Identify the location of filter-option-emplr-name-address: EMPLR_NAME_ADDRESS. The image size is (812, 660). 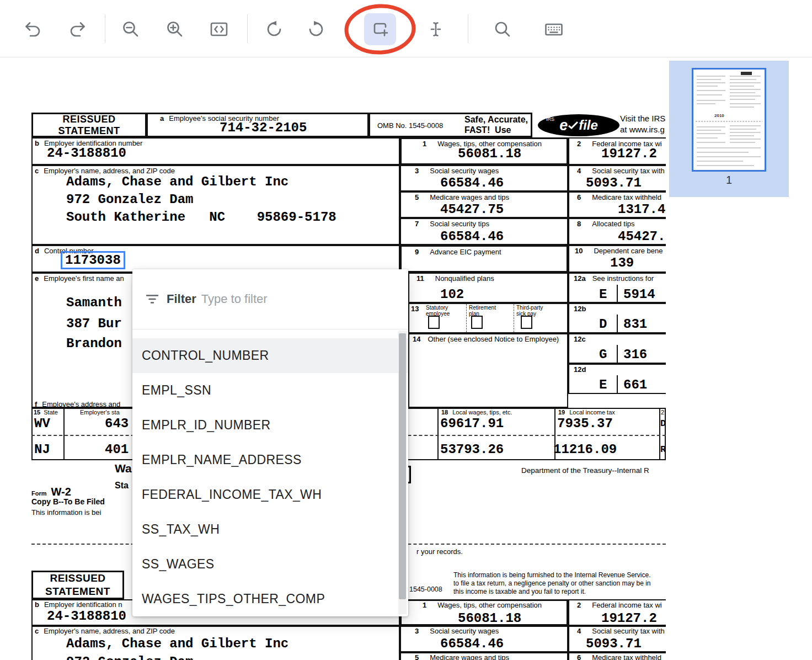
(270, 460).